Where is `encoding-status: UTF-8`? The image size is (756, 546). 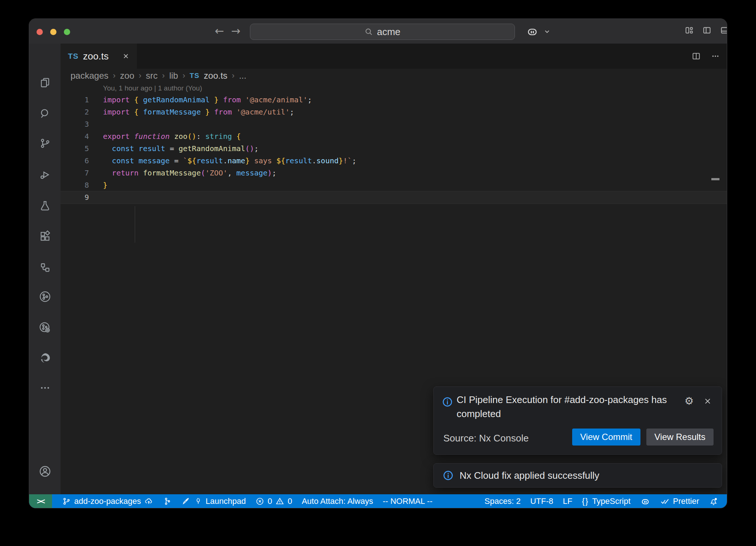
encoding-status: UTF-8 is located at coordinates (542, 501).